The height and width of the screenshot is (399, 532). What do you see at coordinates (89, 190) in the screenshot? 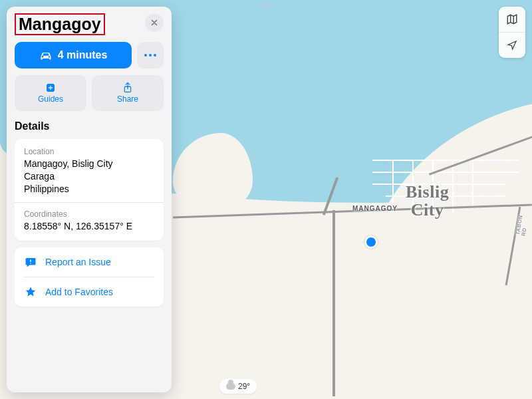
I see `details-card: Location Mangagoy, Bislig City Caraga Ph…` at bounding box center [89, 190].